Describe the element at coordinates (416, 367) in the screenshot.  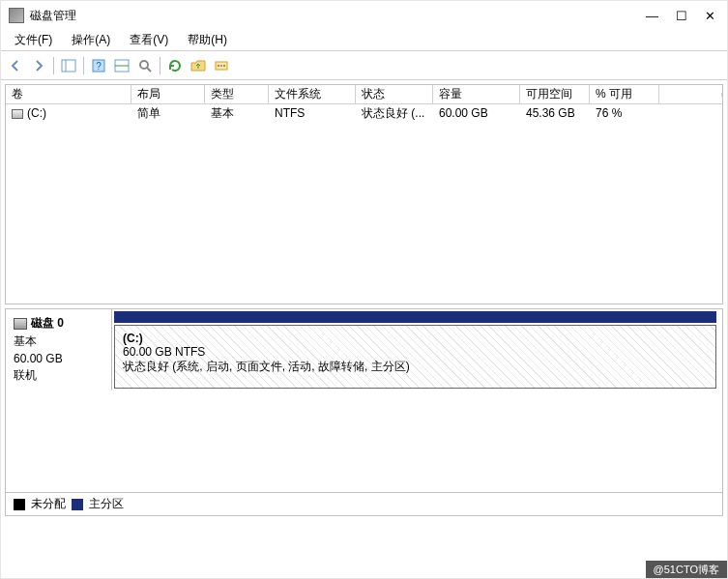
I see `partition-info-2: 状态良好 (系统, 启动, 页面文件, 活动, 故障转储, 主分区)` at that location.